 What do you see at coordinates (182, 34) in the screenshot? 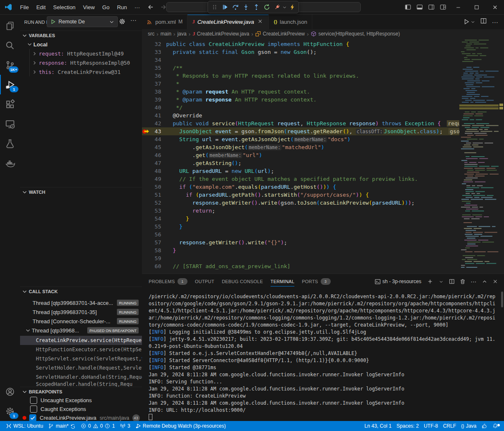
I see `breadcrumb-item: java` at bounding box center [182, 34].